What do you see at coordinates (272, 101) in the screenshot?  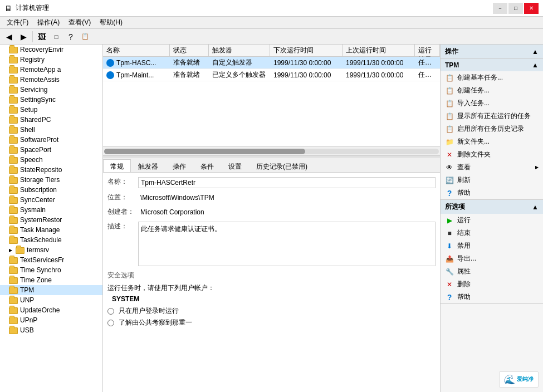 I see `task-list-body: Tpm-HASC... 准备就绪 自定义触发器 1999/11/30 0:00:…` at bounding box center [272, 101].